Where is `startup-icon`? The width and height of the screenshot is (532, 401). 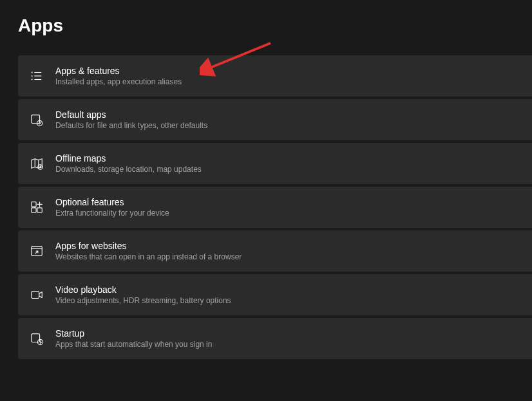 startup-icon is located at coordinates (37, 339).